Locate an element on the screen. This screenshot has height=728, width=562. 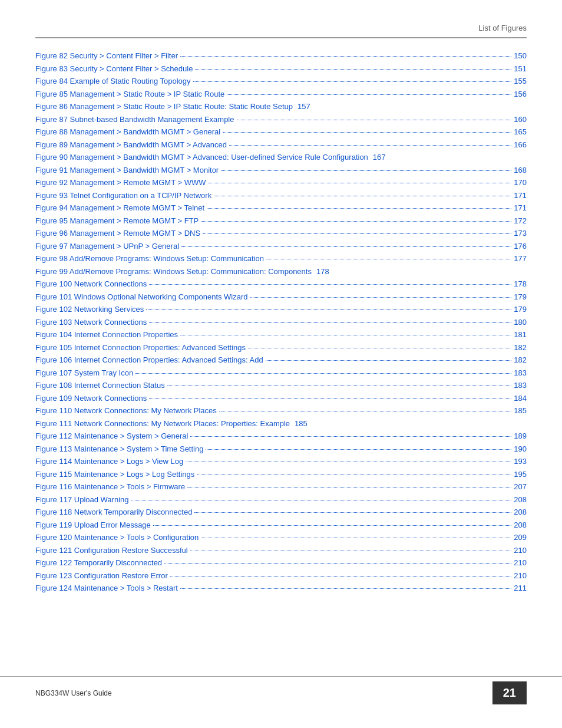
toc-item: Figure 108 Internet Connection Status183 is located at coordinates (281, 386).